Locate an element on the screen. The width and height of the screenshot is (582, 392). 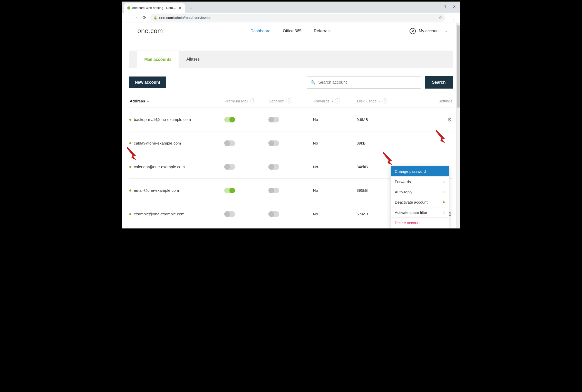
bookmark-star-icon: ☆ is located at coordinates (440, 17).